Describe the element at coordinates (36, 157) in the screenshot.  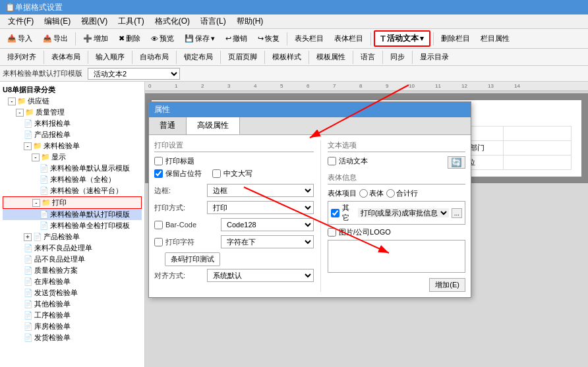
I see `tree-toggle-display: -` at that location.